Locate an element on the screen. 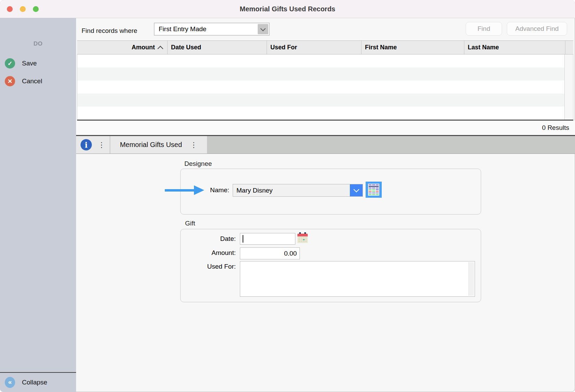  kebab-menu-icon: ⋮ is located at coordinates (101, 145).